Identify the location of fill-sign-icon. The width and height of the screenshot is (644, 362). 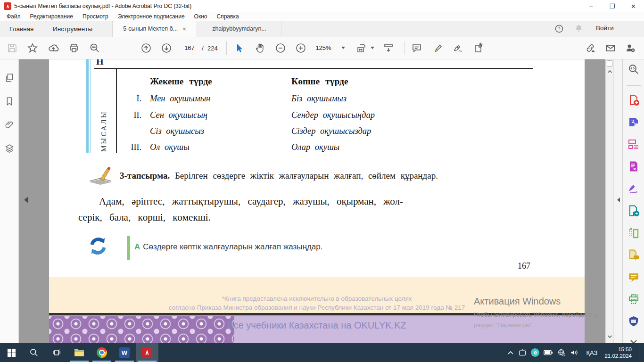
(479, 48).